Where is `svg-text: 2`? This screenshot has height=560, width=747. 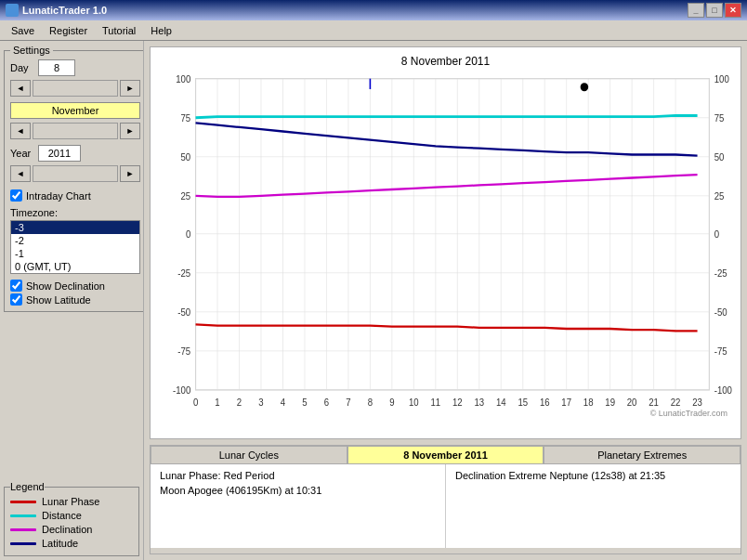
svg-text: 2 is located at coordinates (240, 403).